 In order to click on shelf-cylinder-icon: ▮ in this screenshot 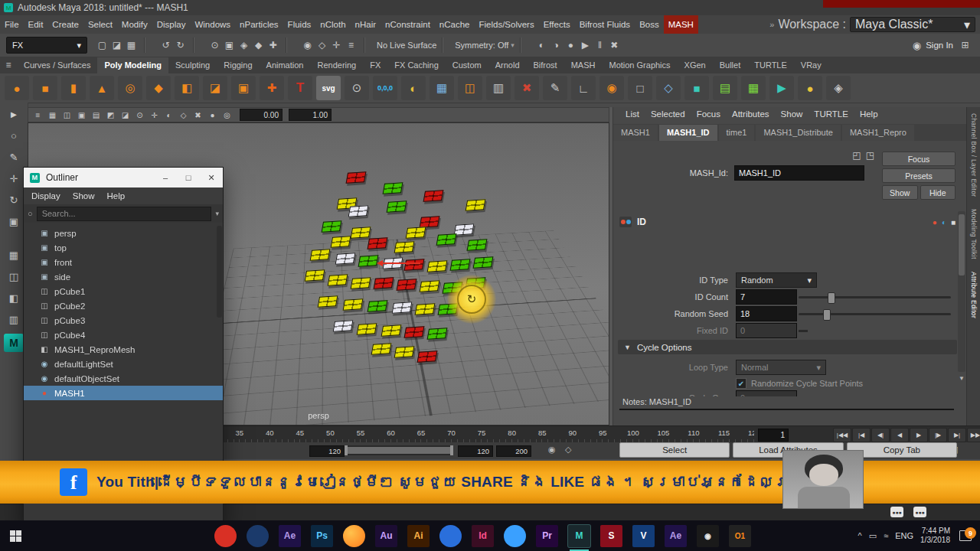, I will do `click(74, 88)`.